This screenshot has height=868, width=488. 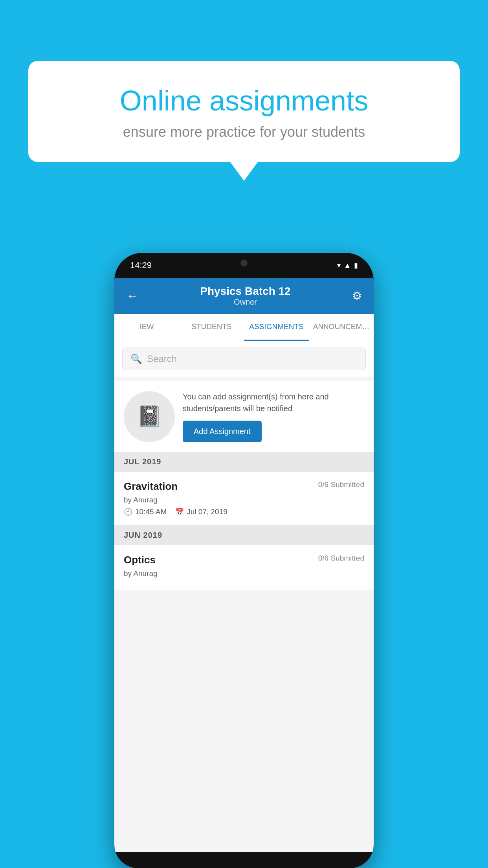 What do you see at coordinates (222, 432) in the screenshot?
I see `add-assignment-button: Add Assignment` at bounding box center [222, 432].